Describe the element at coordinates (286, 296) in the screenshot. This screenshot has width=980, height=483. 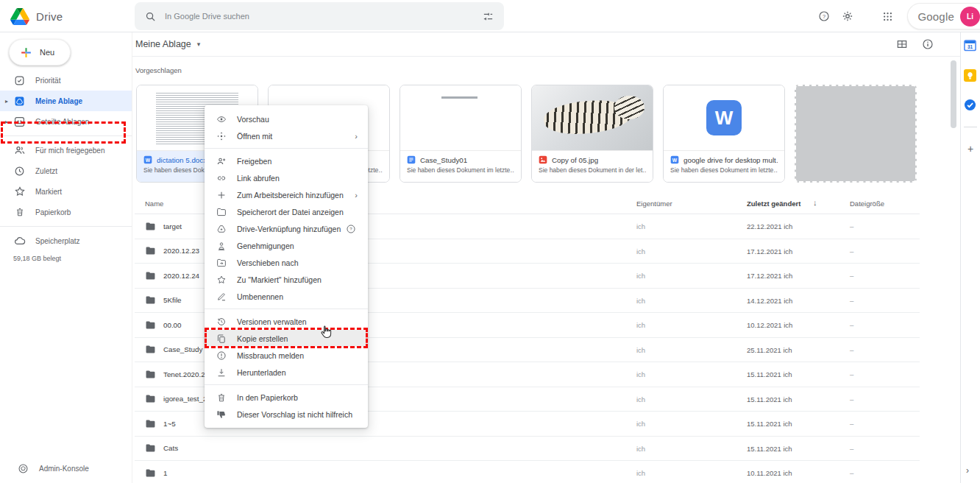
I see `menu-item-umbenennen: Umbenennen` at that location.